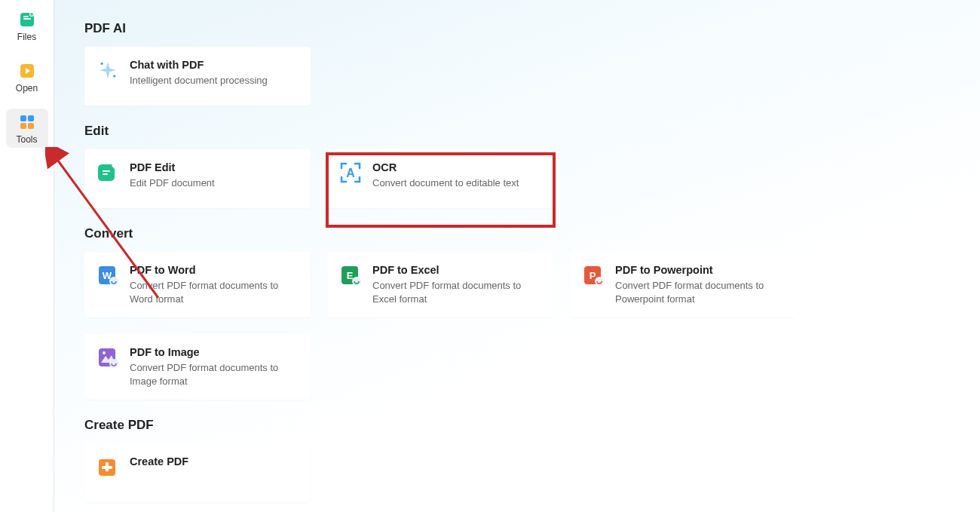  What do you see at coordinates (351, 173) in the screenshot?
I see `ocr-icon: A` at bounding box center [351, 173].